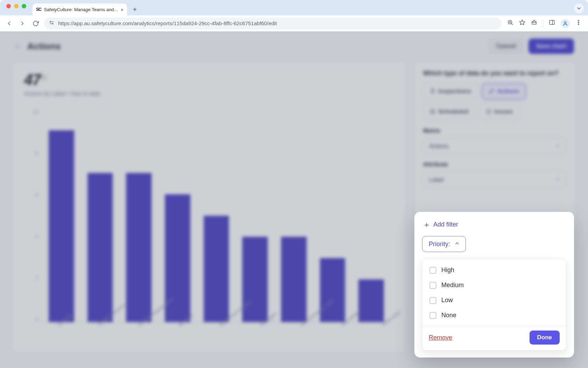 This screenshot has height=368, width=588. Describe the element at coordinates (579, 8) in the screenshot. I see `tab-overflow-button` at that location.